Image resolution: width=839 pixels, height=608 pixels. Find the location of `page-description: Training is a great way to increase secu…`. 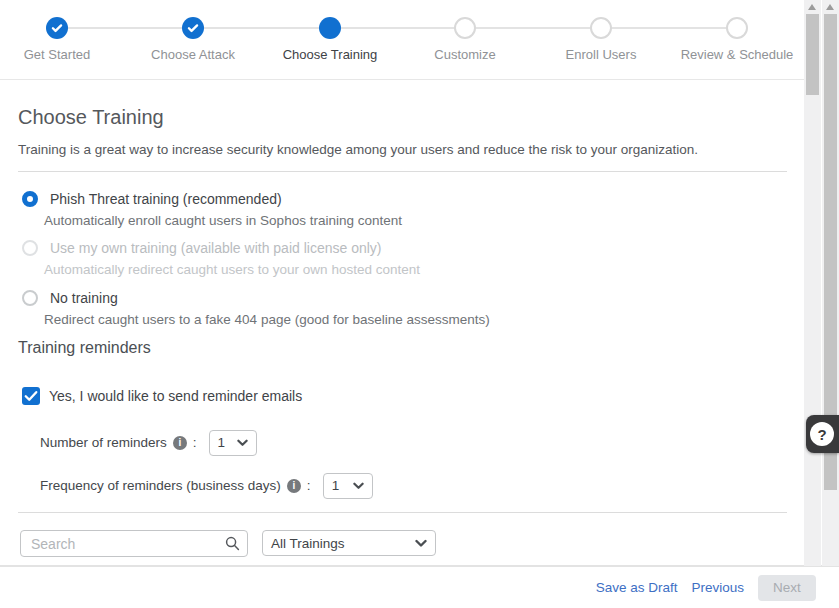

page-description: Training is a great way to increase secu… is located at coordinates (358, 150).